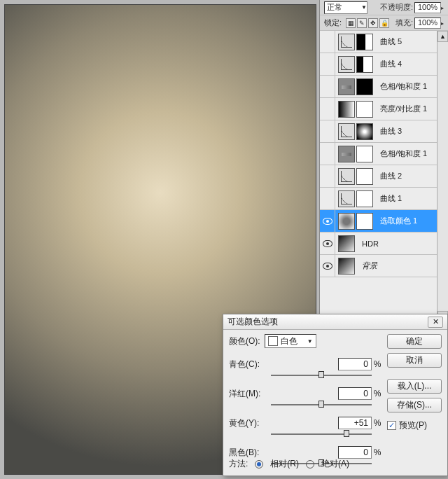  I want to click on layer-row: 曲线 5, so click(384, 42).